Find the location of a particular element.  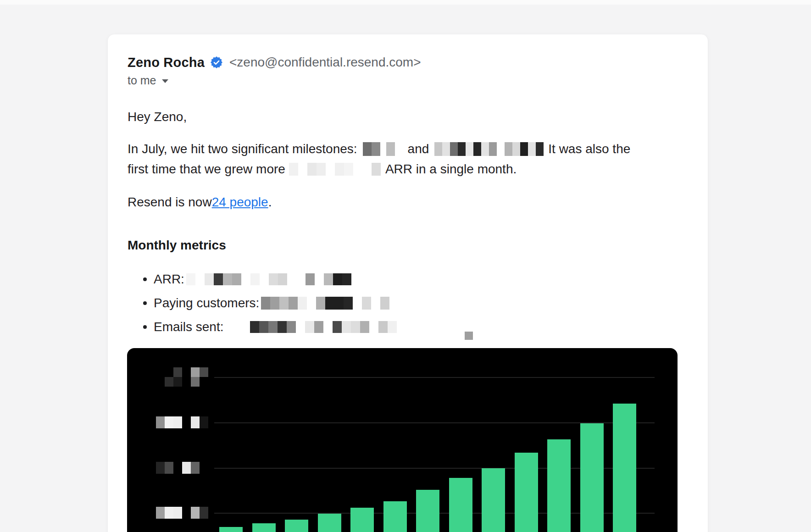

team-size-line: Resend is now 24 people. is located at coordinates (407, 202).